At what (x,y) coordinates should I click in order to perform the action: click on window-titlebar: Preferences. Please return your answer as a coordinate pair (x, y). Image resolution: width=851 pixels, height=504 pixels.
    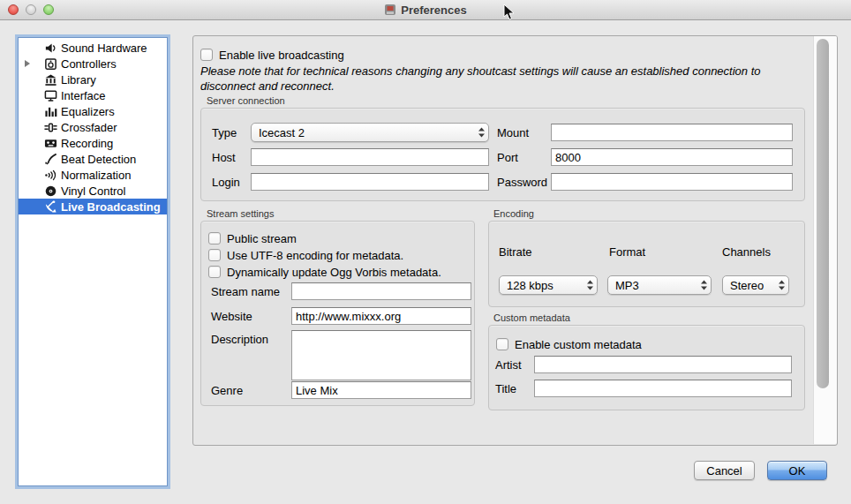
    Looking at the image, I should click on (426, 11).